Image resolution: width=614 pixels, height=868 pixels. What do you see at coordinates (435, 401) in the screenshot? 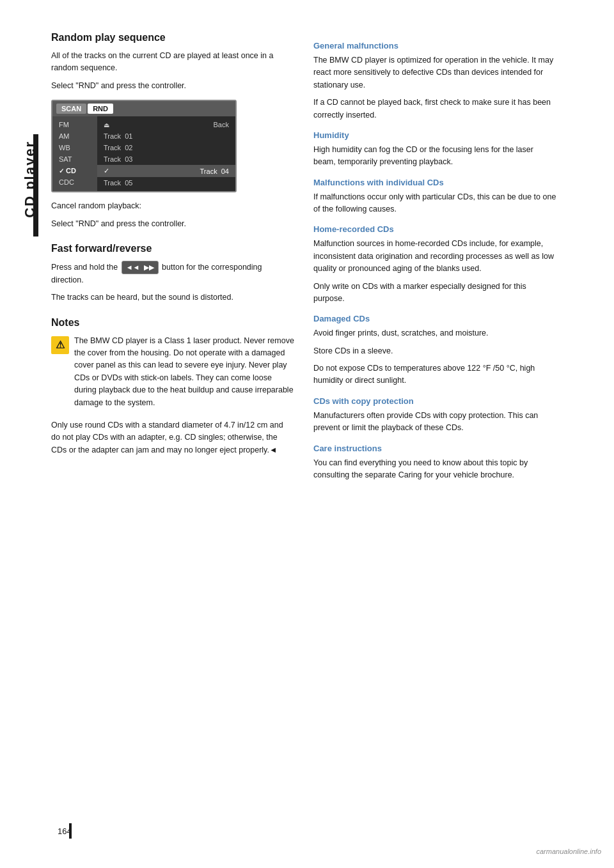
I see `copy-protection-heading: CDs with copy protection` at bounding box center [435, 401].